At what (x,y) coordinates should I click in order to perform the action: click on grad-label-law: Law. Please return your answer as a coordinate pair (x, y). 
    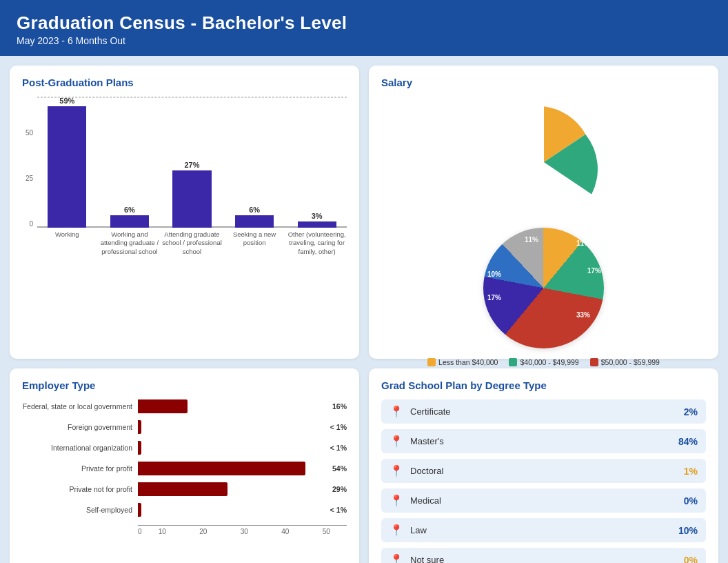
    Looking at the image, I should click on (540, 530).